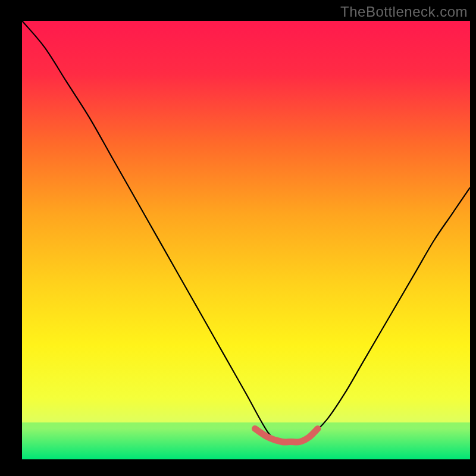  What do you see at coordinates (404, 12) in the screenshot?
I see `watermark-text: TheBottleneck.com` at bounding box center [404, 12].